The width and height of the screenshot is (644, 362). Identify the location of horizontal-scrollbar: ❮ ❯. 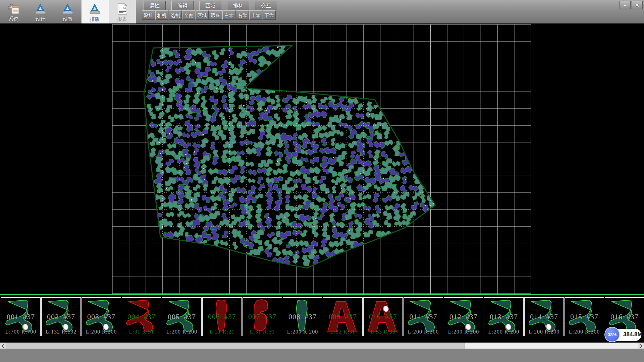
(322, 346).